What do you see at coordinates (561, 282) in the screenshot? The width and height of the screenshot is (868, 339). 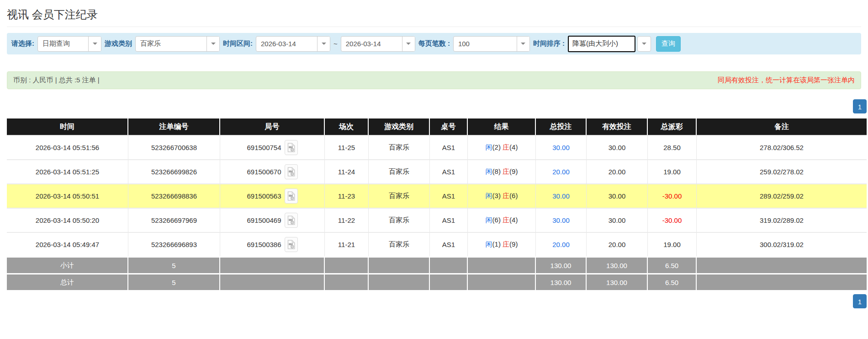 I see `total-total-bet: 130.00` at bounding box center [561, 282].